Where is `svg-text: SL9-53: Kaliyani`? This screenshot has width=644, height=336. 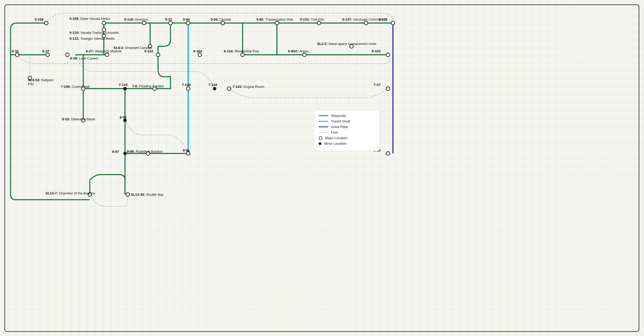
svg-text: SL9-53: Kaliyani is located at coordinates (41, 80).